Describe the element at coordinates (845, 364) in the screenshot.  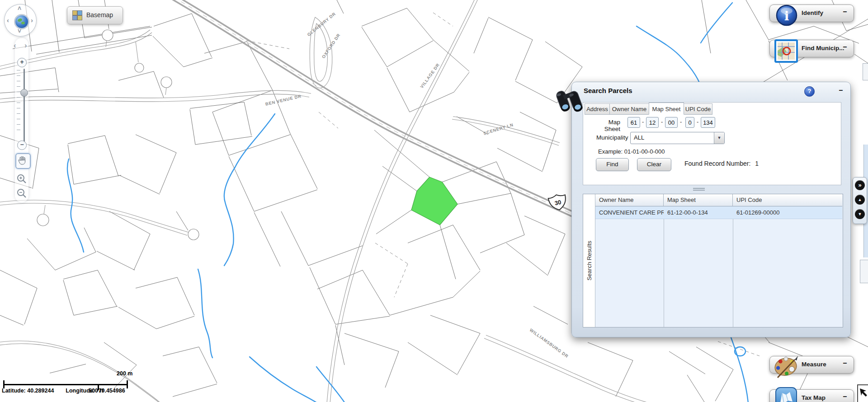
I see `measure-minimize-button: –` at that location.